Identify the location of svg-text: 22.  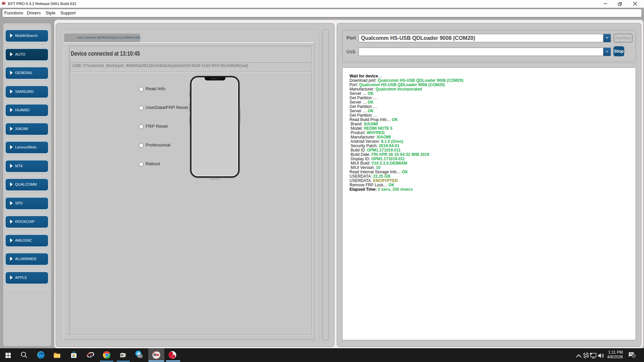
(634, 356).